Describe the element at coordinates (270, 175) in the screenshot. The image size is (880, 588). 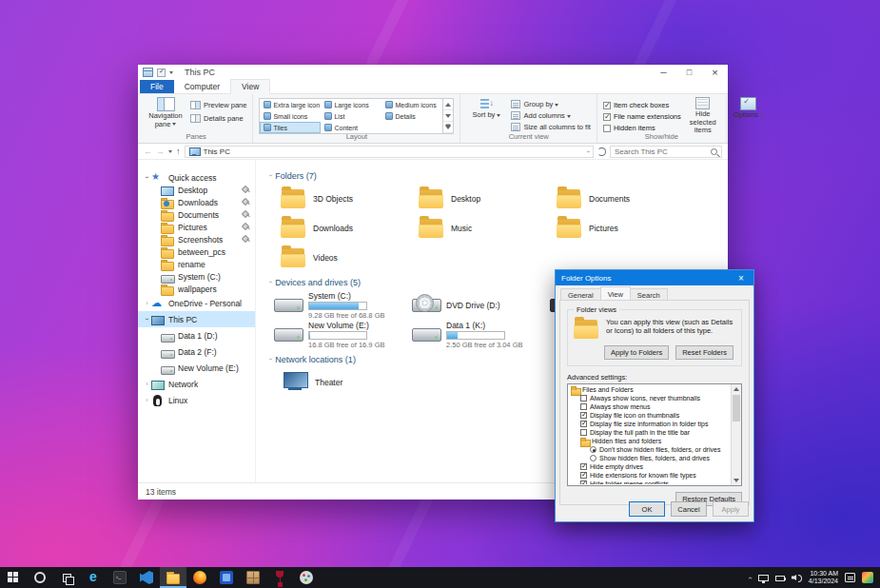
I see `collapse-chevron-icon` at that location.